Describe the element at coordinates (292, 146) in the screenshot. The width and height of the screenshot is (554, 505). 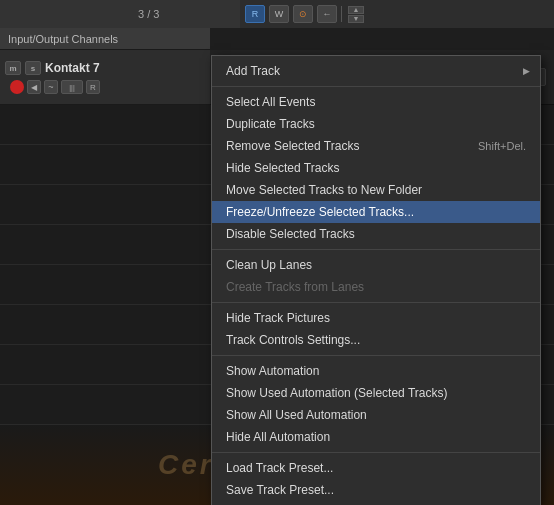
I see `menu-item-label-4: Remove Selected Tracks` at that location.